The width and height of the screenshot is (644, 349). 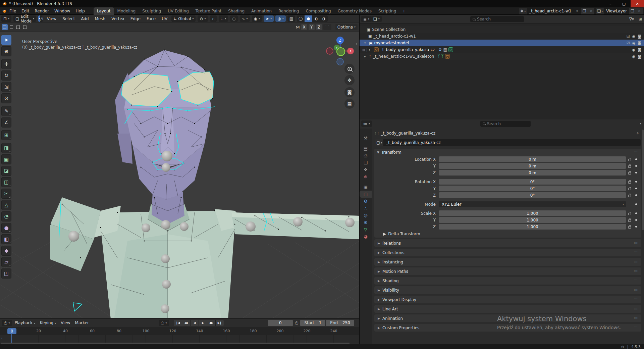 What do you see at coordinates (577, 11) in the screenshot?
I see `pin-scene-icon: ✧` at bounding box center [577, 11].